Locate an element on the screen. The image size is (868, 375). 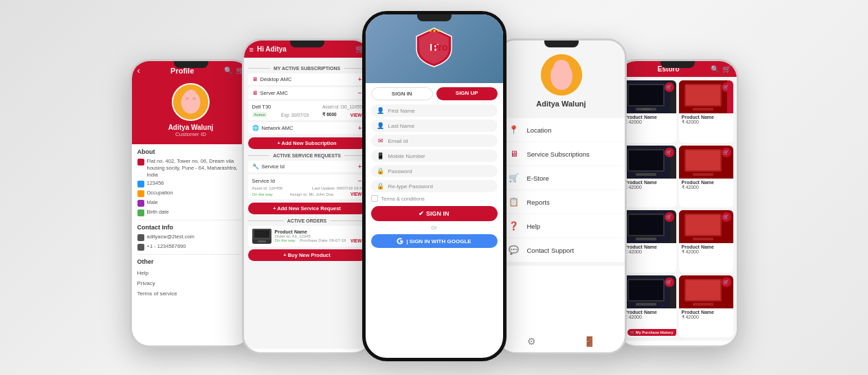
menu-user-name: Aditya Walunj is located at coordinates (561, 104).